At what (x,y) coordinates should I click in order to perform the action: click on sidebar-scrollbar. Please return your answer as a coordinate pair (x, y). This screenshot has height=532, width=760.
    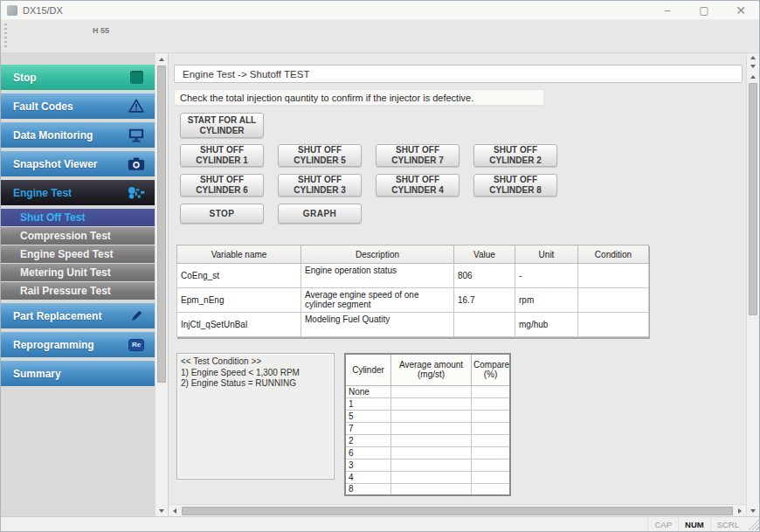
    Looking at the image, I should click on (161, 285).